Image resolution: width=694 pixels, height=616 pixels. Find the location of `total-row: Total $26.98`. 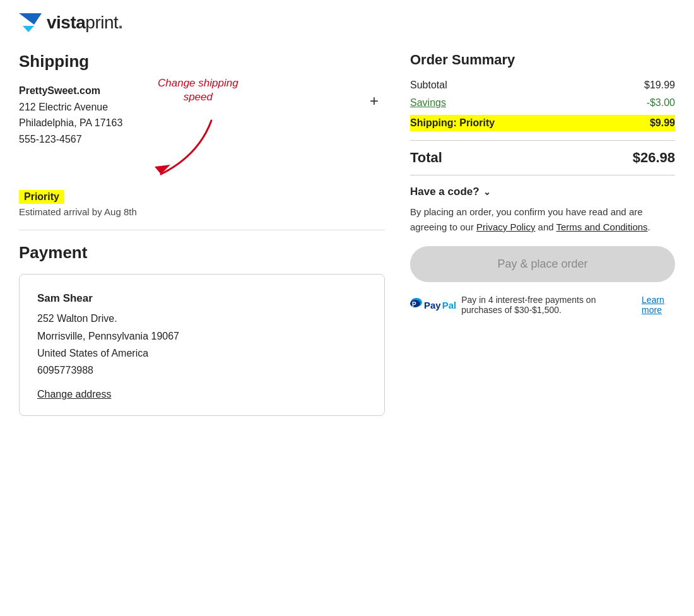

total-row: Total $26.98 is located at coordinates (543, 158).